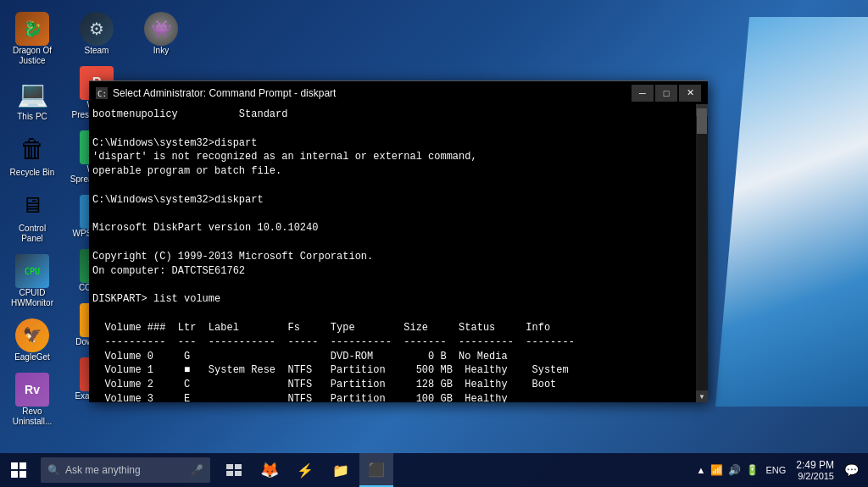  Describe the element at coordinates (305, 470) in the screenshot. I see `taskbar-ftp-button: ⚡` at that location.